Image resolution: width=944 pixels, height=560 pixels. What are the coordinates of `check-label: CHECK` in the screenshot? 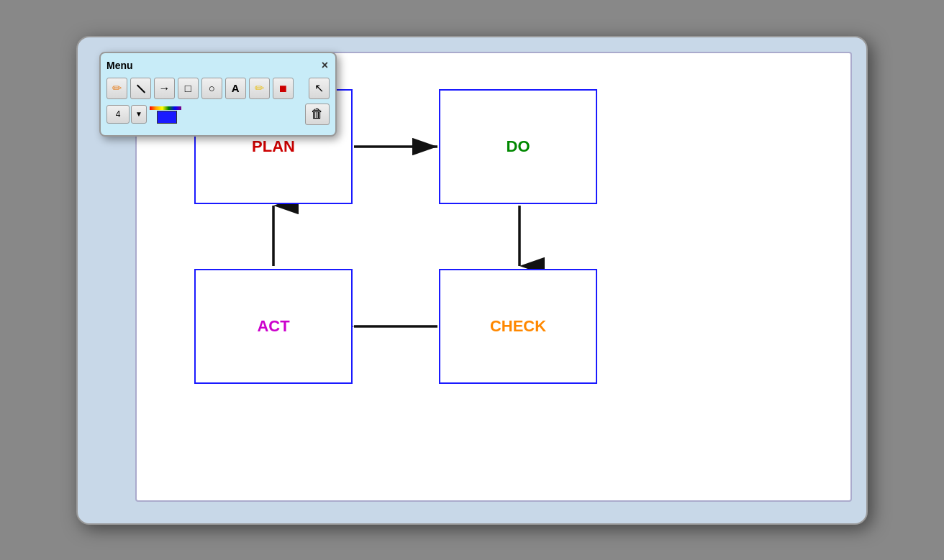 It's located at (518, 326).